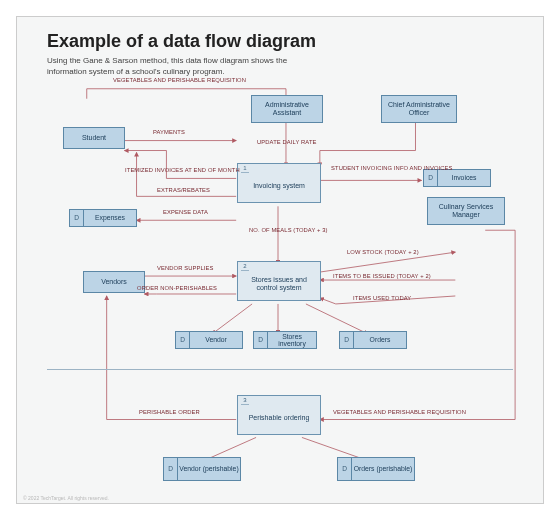  Describe the element at coordinates (177, 67) in the screenshot. I see `page-subtitle: Using the Gane & Sarson method, this dat…` at that location.